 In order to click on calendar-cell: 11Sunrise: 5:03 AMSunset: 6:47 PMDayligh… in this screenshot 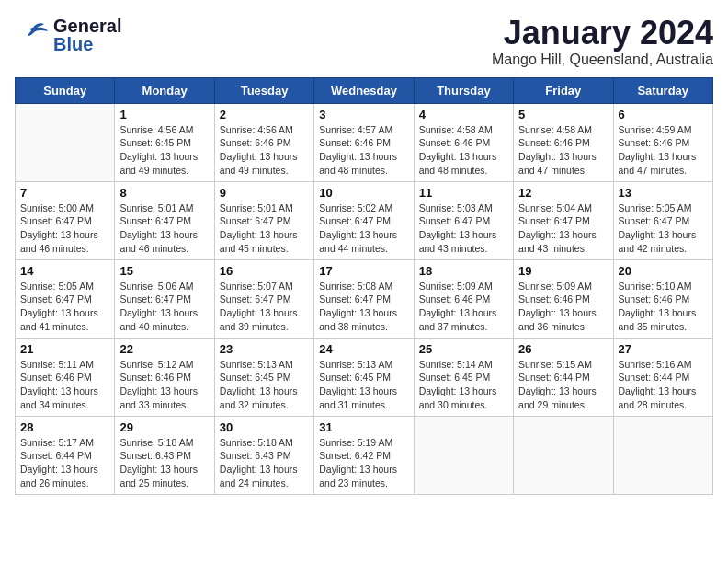, I will do `click(463, 221)`.